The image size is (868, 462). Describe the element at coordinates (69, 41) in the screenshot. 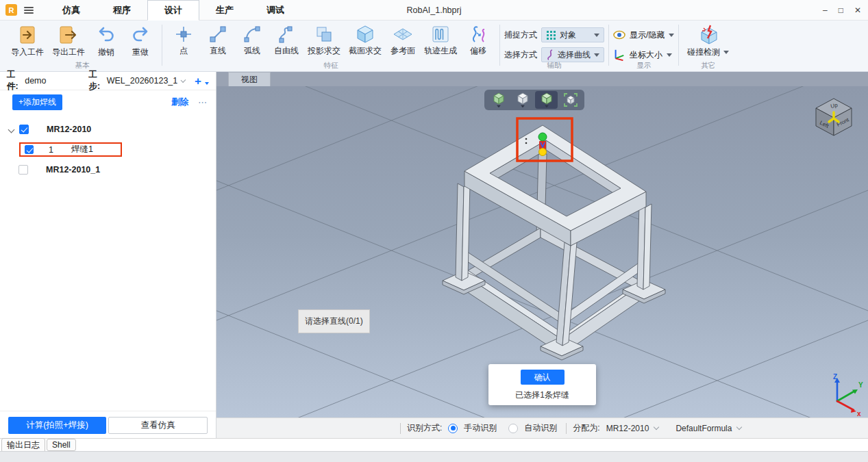

I see `export-part-button: 导出工件` at that location.